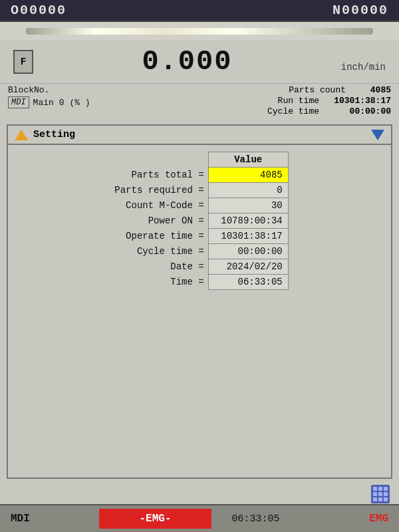 The image size is (399, 532). What do you see at coordinates (200, 190) in the screenshot?
I see `table-row: Parts required =0` at bounding box center [200, 190].